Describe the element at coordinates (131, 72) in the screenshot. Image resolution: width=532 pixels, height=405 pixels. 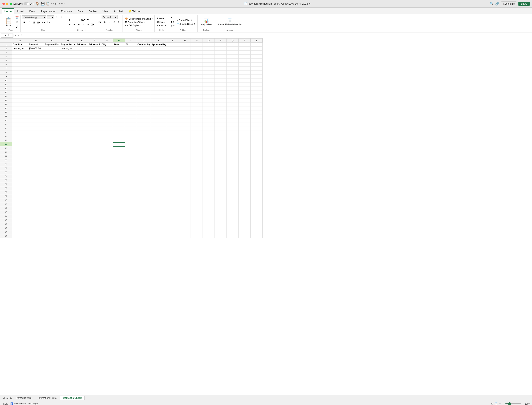
I see `cell-I8` at that location.